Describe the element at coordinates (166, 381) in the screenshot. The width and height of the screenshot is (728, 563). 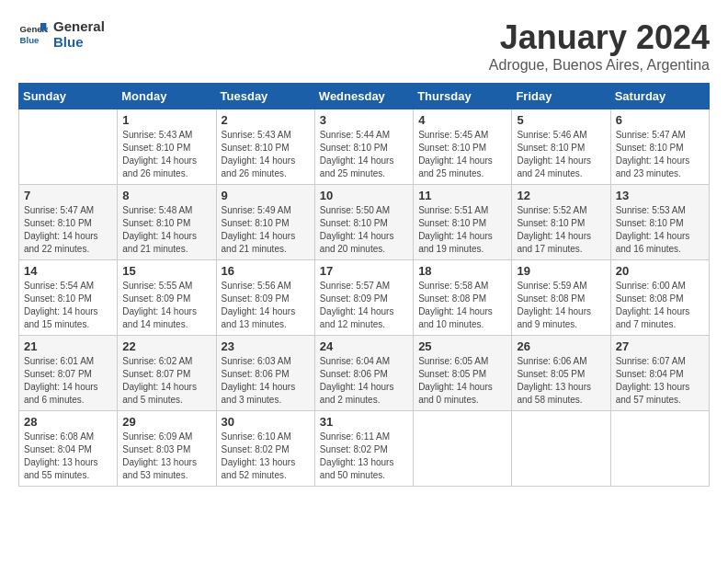
I see `day-info: Sunrise: 6:02 AM Sunset: 8:07 PM Dayligh…` at that location.